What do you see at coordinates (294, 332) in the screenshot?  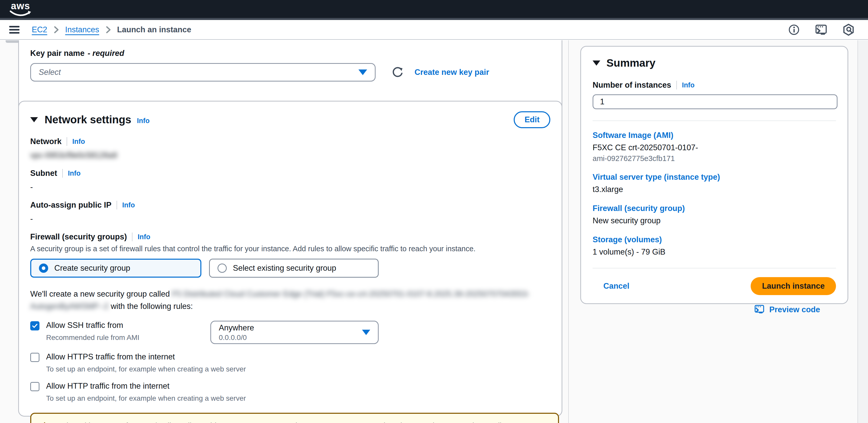 I see `ssh-source-select: Anywhere 0.0.0.0/0` at bounding box center [294, 332].